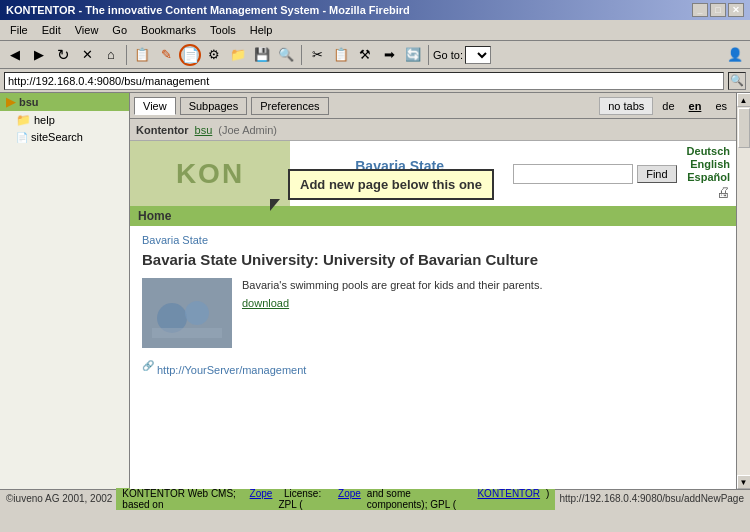 The image size is (750, 532). What do you see at coordinates (238, 55) in the screenshot?
I see `kontentor-btn-5: 📁` at bounding box center [238, 55].